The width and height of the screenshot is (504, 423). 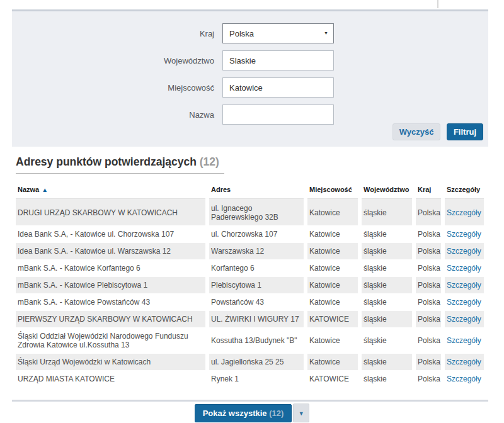 What do you see at coordinates (256, 302) in the screenshot?
I see `cell-address: Powstańców 43` at bounding box center [256, 302].